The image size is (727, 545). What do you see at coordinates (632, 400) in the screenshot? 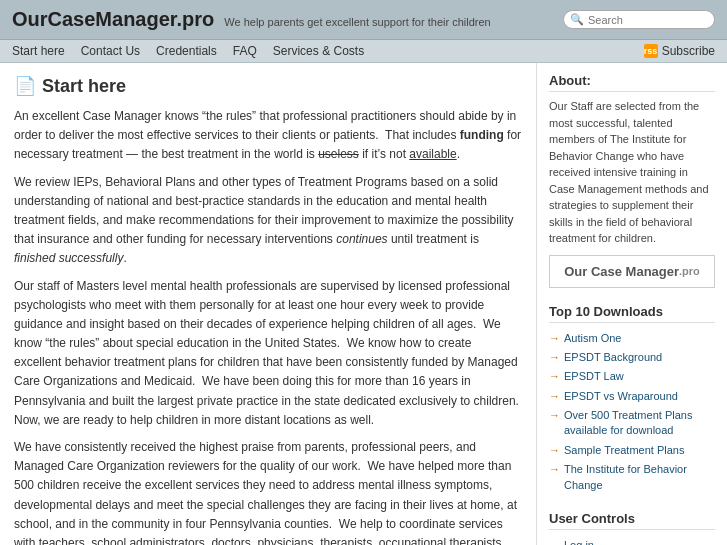
I see `sidebar-downloads: Top 10 Downloads → Autism One → EPSDT Ba…` at bounding box center [632, 400].